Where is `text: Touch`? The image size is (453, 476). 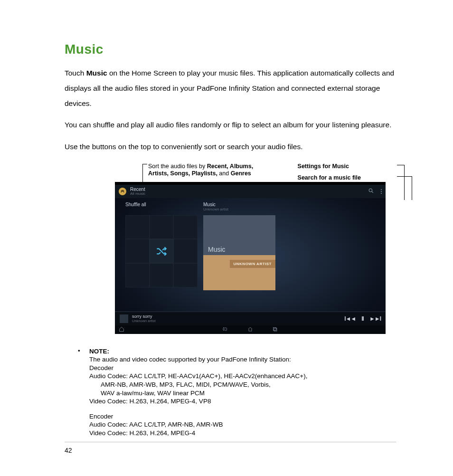
text: Touch is located at coordinates (76, 73).